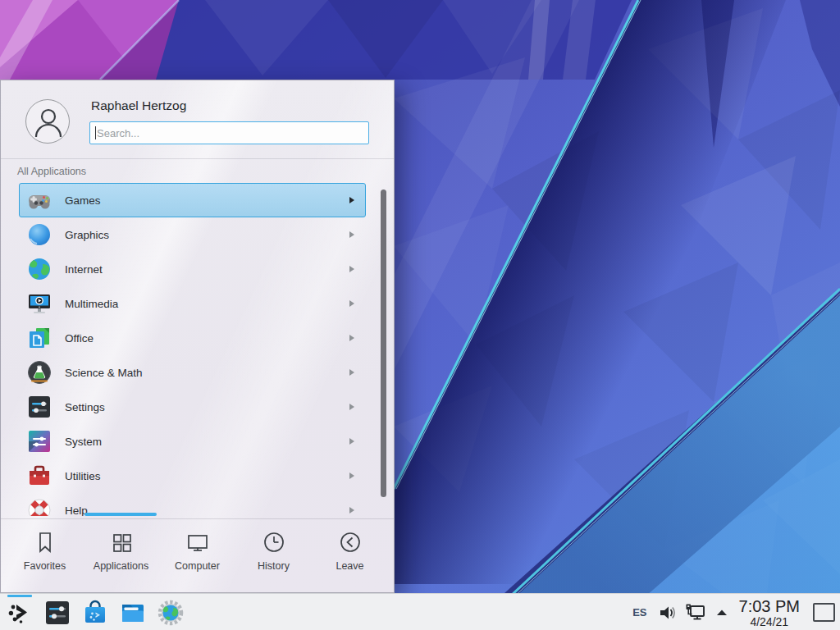  I want to click on volume-icon, so click(667, 613).